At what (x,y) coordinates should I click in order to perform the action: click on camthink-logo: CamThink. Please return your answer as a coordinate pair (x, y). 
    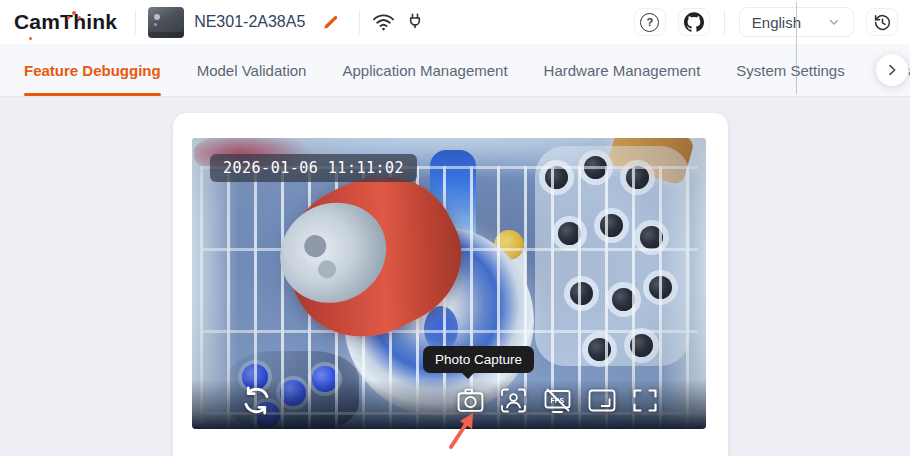
    Looking at the image, I should click on (66, 22).